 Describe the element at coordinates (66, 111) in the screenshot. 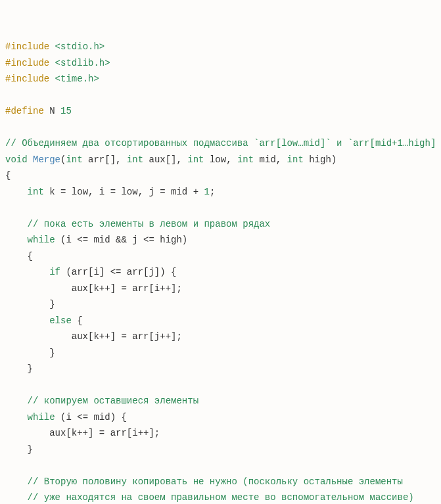

I see `number: 15` at that location.